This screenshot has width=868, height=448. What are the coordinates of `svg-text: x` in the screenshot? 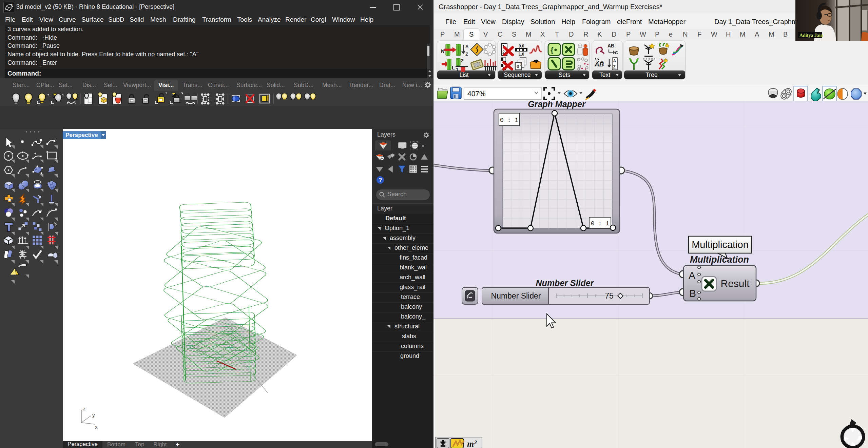 It's located at (96, 427).